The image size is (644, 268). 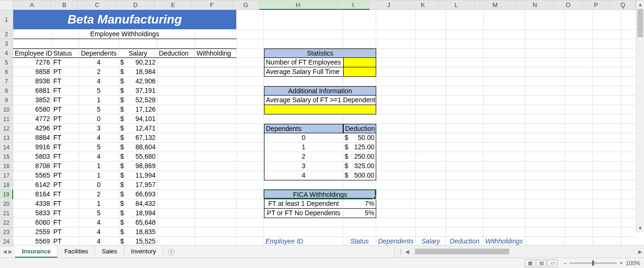 I want to click on cell-F16, so click(x=216, y=166).